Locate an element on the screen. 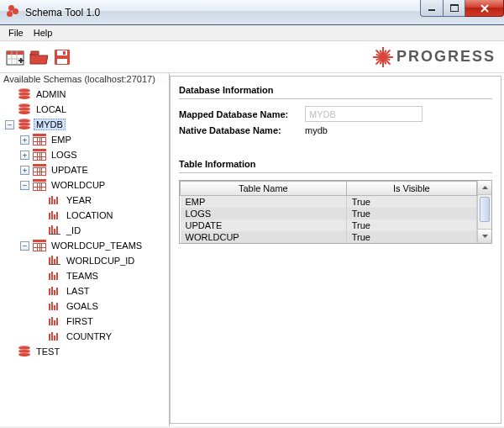 This screenshot has width=504, height=428. tree-table-logs: + LOGS is located at coordinates (94, 155).